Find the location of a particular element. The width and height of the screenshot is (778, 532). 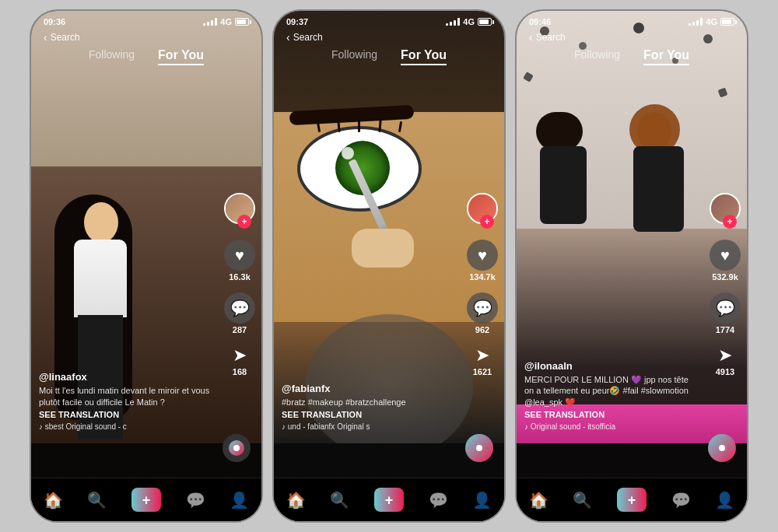

comment-count-1: 287 is located at coordinates (240, 330).